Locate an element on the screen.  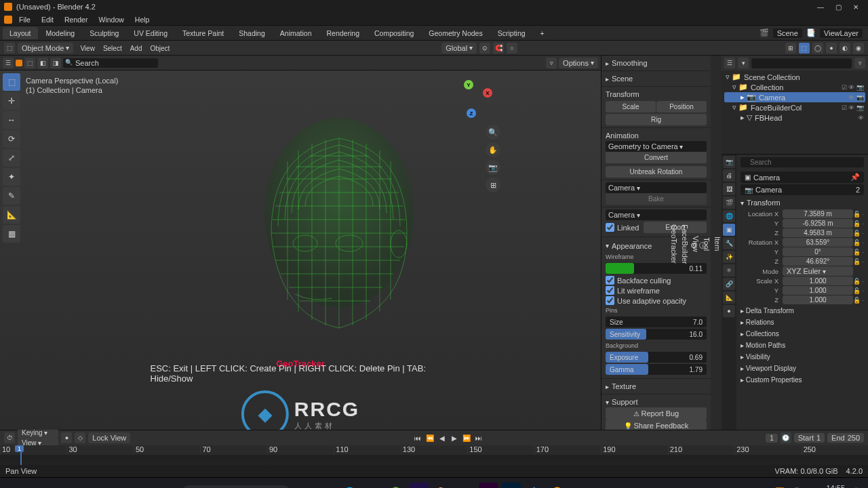
ws-tab-rendering: Rendering is located at coordinates (343, 33).